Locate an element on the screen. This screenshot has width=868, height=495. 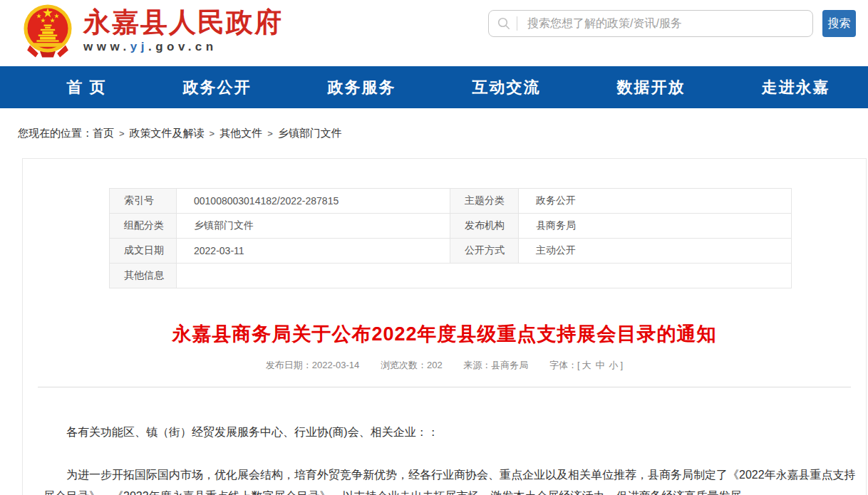
article-paragraph: 为进一步开拓国际国内市场，优化展会结构，培育外贸竞争新优势，经各行业商协会、重点… is located at coordinates (451, 480).